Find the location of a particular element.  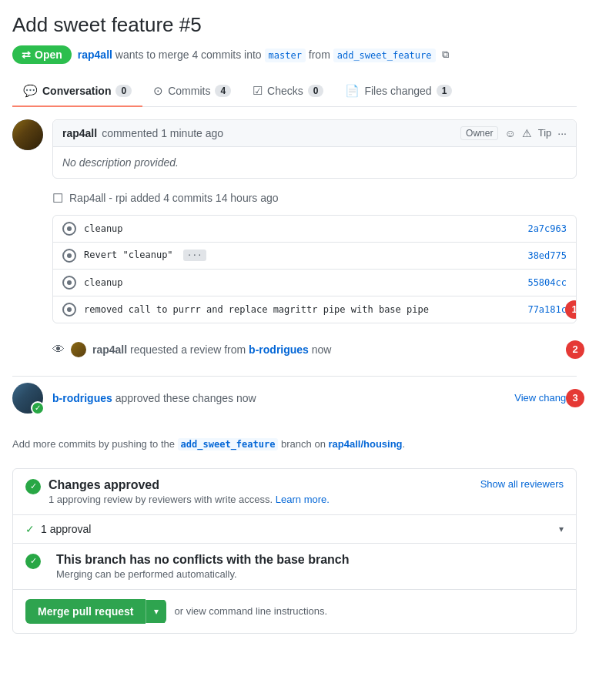

status-card-no-conflict: ✓ This branch has no conflicts with the … is located at coordinates (294, 567).